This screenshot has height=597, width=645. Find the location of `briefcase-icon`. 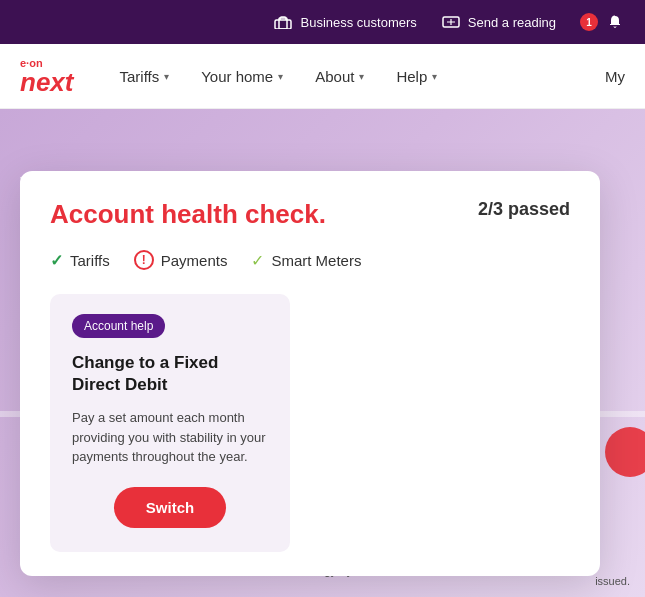

briefcase-icon is located at coordinates (283, 22).